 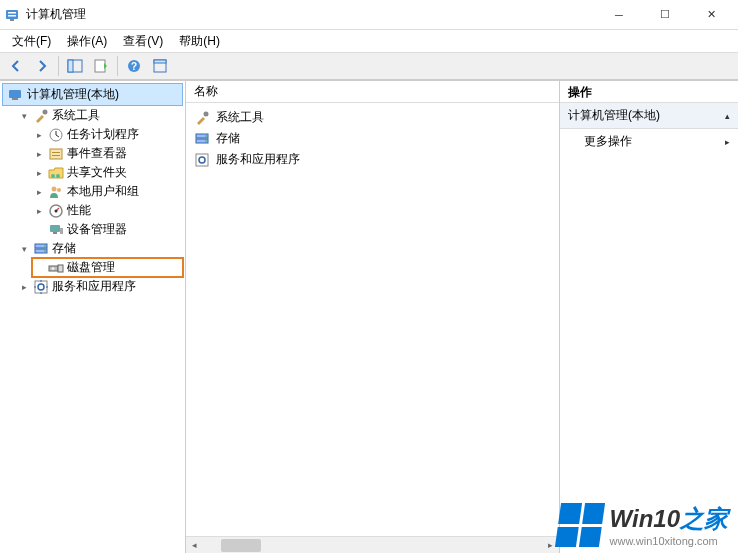 What do you see at coordinates (608, 142) in the screenshot?
I see `actions-more-label: 更多操作` at bounding box center [608, 142].